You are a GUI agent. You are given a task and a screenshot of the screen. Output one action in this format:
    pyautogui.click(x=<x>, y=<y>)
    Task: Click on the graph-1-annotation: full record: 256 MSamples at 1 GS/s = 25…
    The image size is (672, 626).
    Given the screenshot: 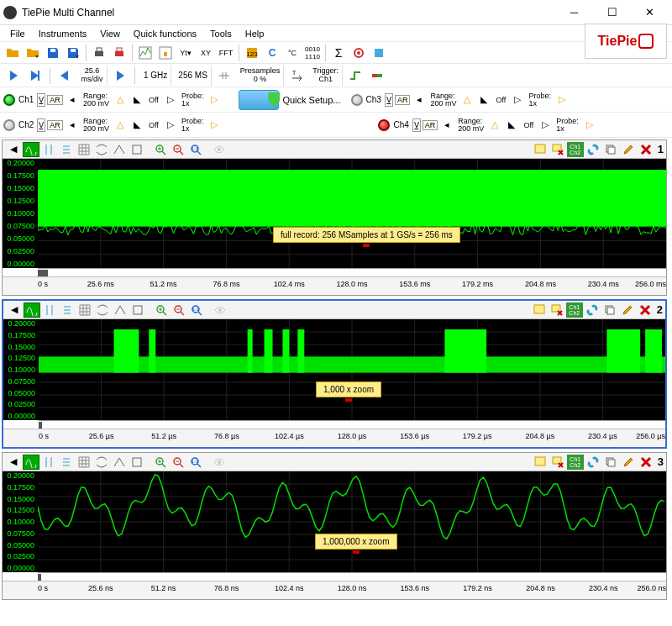 What is the action you would take?
    pyautogui.click(x=366, y=235)
    